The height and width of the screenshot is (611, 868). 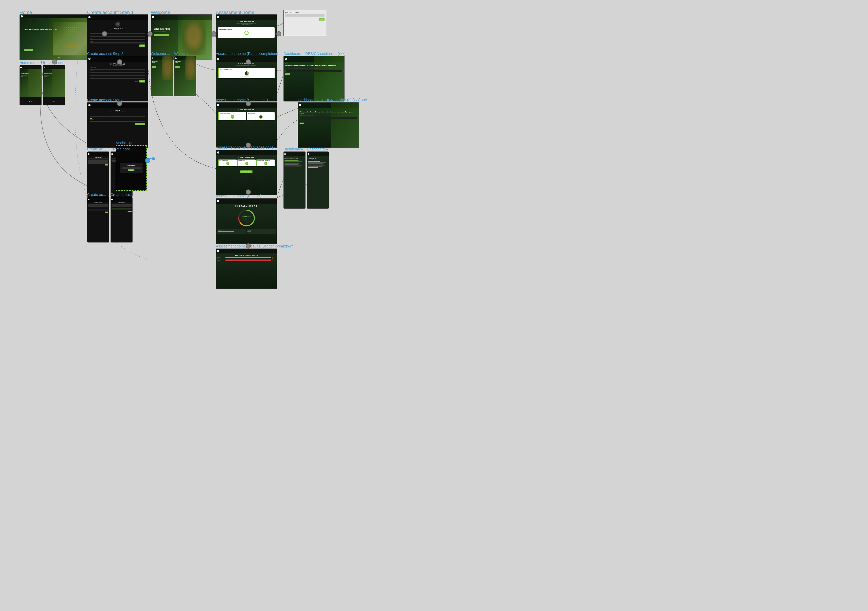 I want to click on welcome-mobile-1-label: Welcome ..., so click(x=160, y=54).